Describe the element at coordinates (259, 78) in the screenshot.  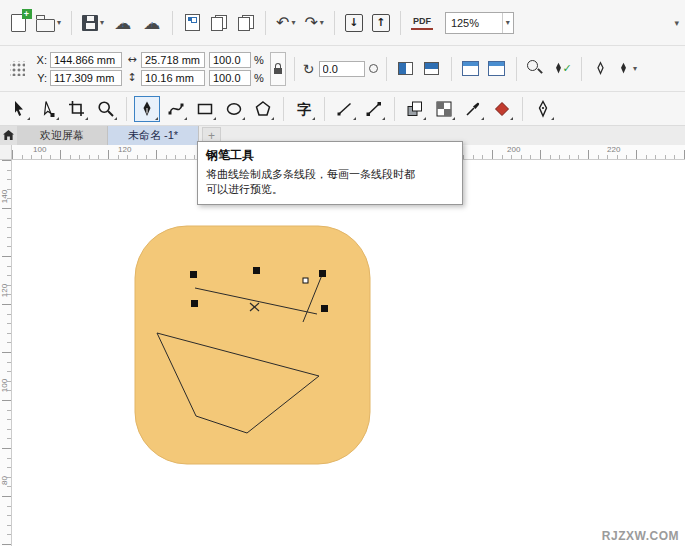
I see `percent-y-label: %` at that location.